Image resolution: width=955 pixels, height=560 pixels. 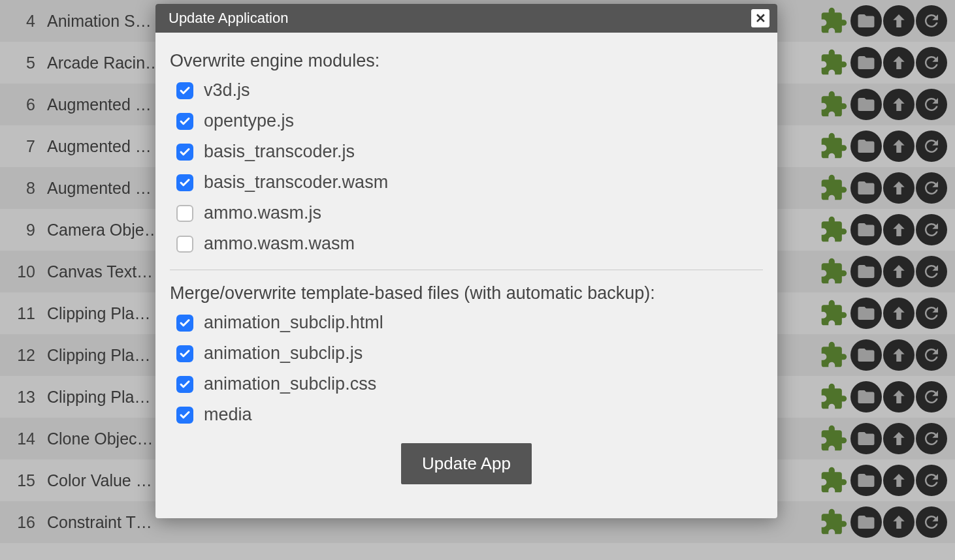 I want to click on modal-footer: Update App, so click(x=466, y=471).